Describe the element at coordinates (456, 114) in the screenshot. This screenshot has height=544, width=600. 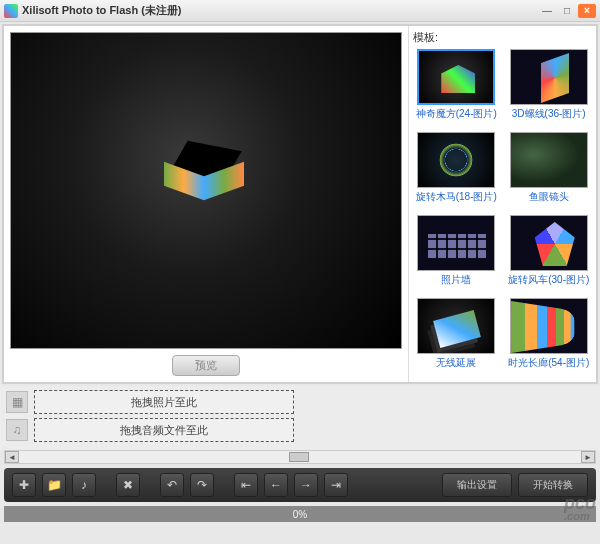
I see `template-label: 神奇魔方(24-图片)` at that location.